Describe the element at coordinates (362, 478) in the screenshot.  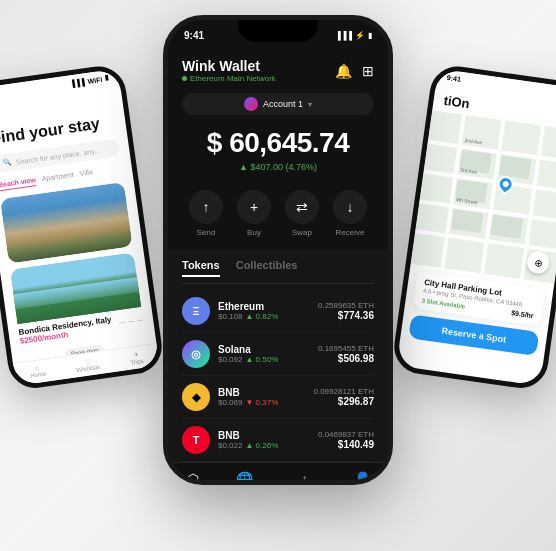
I see `profile-nav-icon: 👤` at that location.